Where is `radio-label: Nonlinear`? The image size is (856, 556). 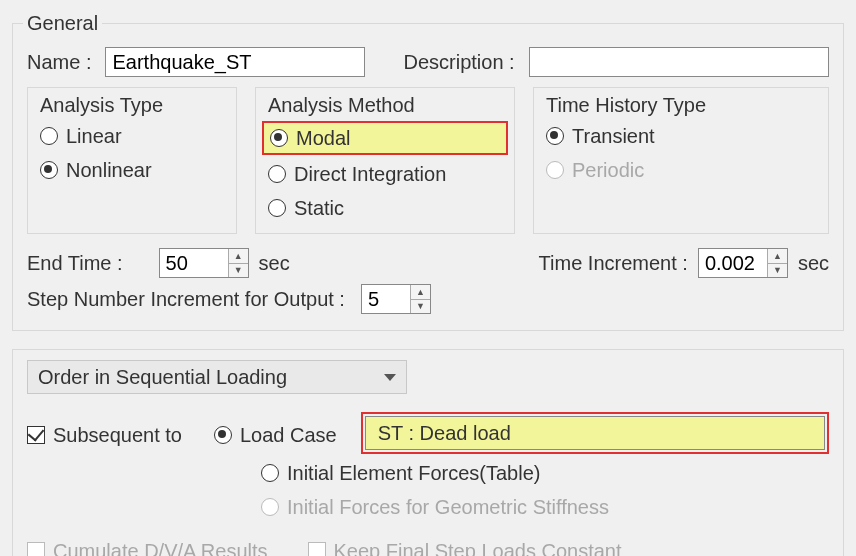 radio-label: Nonlinear is located at coordinates (109, 170).